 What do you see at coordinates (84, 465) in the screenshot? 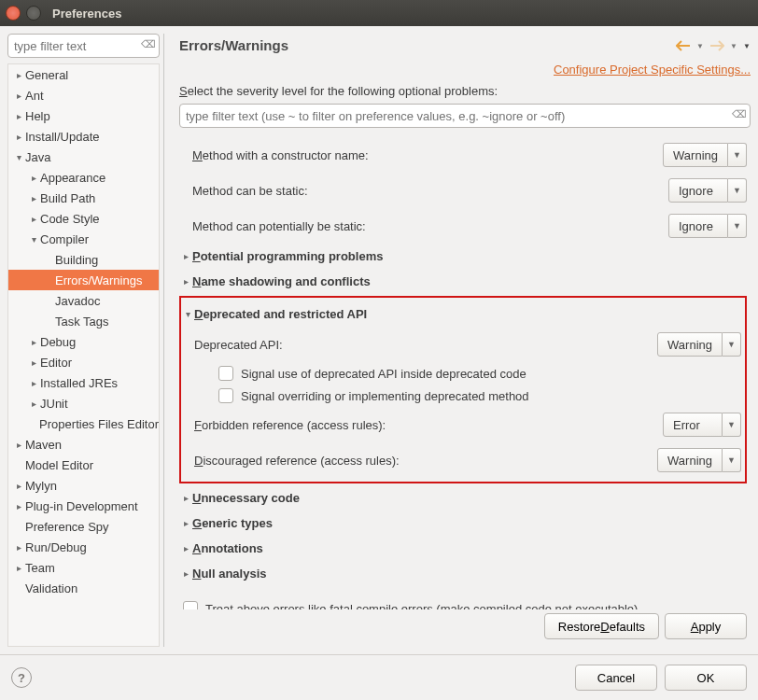
I see `tree-item: ▸Model Editor` at bounding box center [84, 465].